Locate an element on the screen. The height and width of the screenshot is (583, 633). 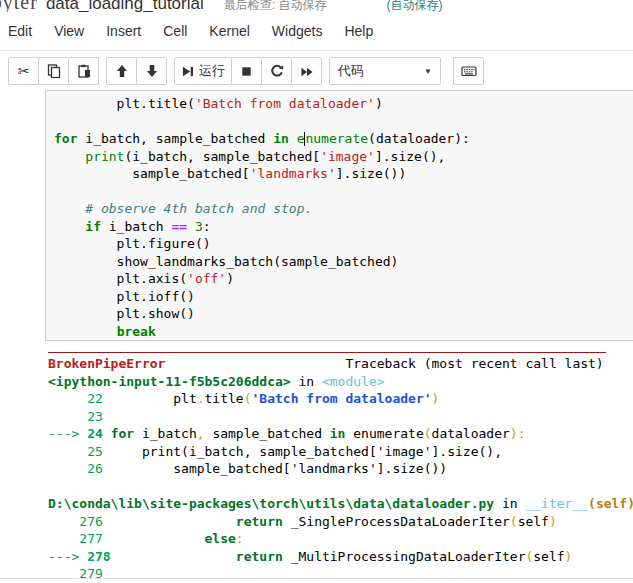
paste-cell-button is located at coordinates (84, 71).